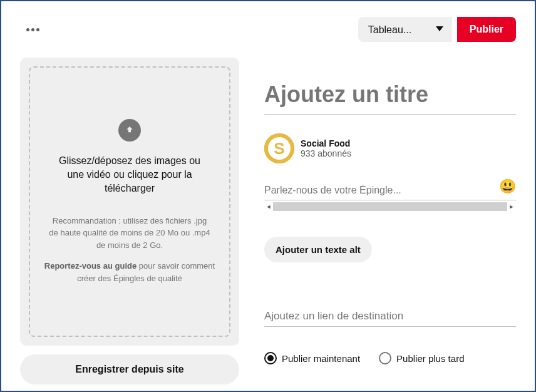 Image resolution: width=536 pixels, height=392 pixels. Describe the element at coordinates (33, 30) in the screenshot. I see `ellipsis-icon` at that location.